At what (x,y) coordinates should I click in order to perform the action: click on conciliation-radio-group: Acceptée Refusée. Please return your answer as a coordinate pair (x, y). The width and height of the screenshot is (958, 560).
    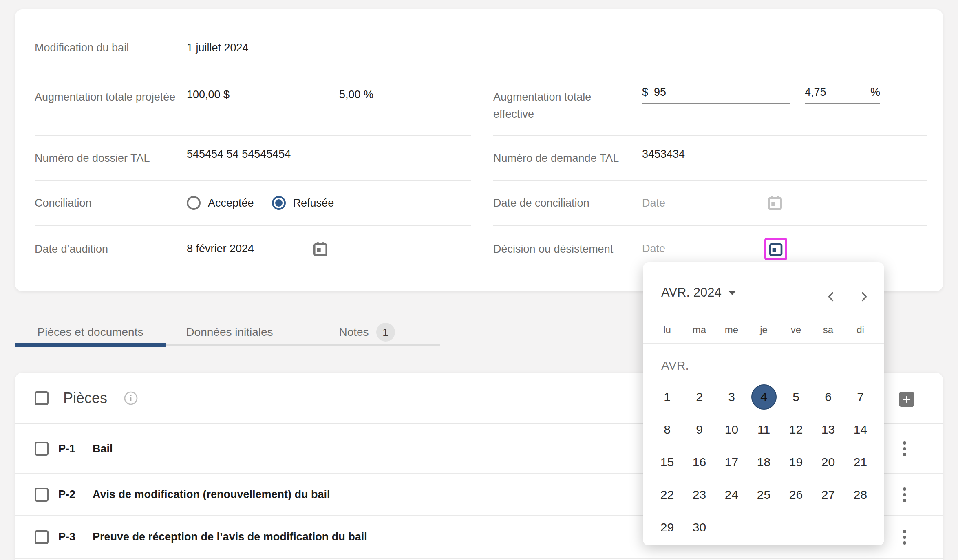
    Looking at the image, I should click on (260, 203).